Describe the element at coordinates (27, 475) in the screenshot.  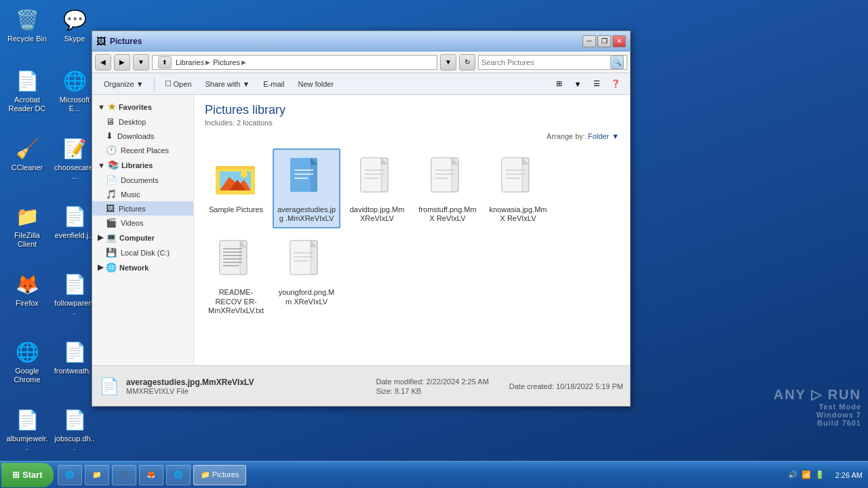
I see `start-button: ⊞ Start` at that location.